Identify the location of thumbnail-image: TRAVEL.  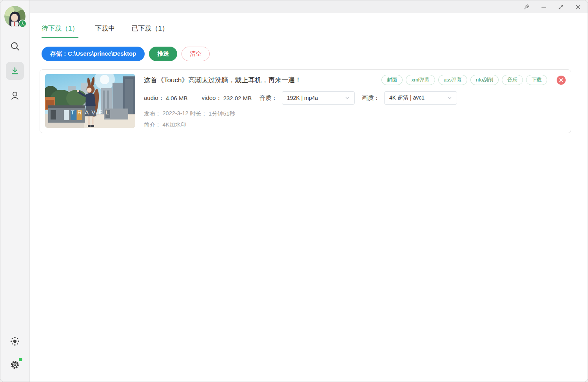
(90, 101).